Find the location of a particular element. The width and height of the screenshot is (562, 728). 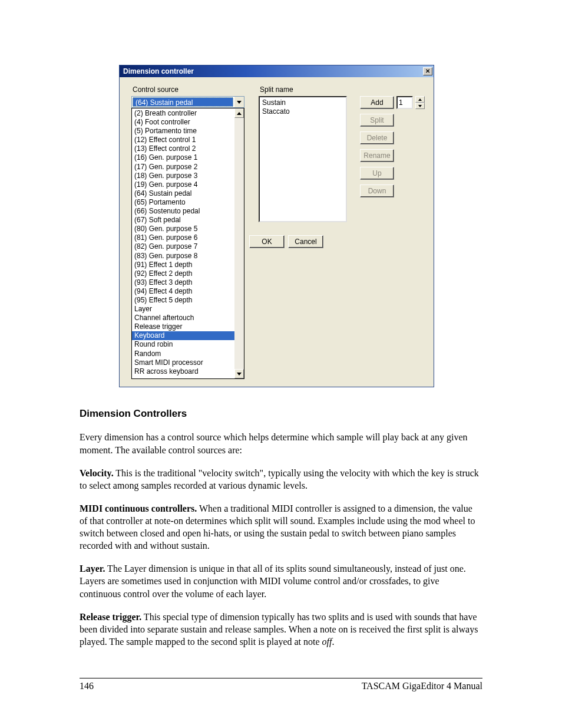

dropdown-item: (19) Gen. purpose 4 is located at coordinates (183, 185).